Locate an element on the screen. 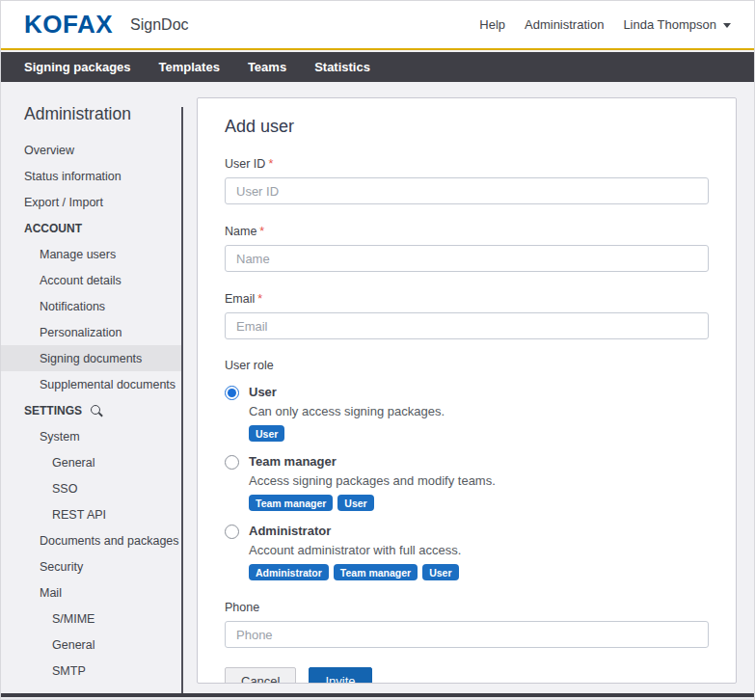  user-role-label: User role is located at coordinates (467, 365).